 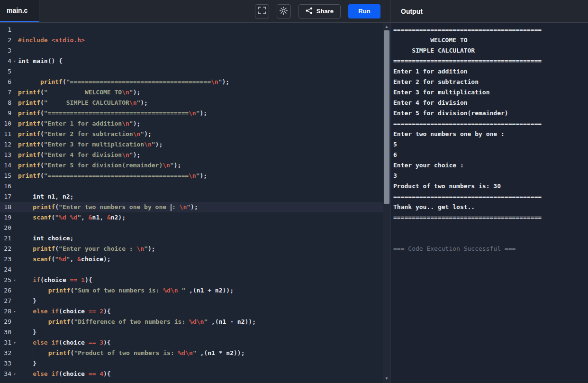 What do you see at coordinates (195, 82) in the screenshot?
I see `code-line-6: 6 printf("==============================…` at bounding box center [195, 82].